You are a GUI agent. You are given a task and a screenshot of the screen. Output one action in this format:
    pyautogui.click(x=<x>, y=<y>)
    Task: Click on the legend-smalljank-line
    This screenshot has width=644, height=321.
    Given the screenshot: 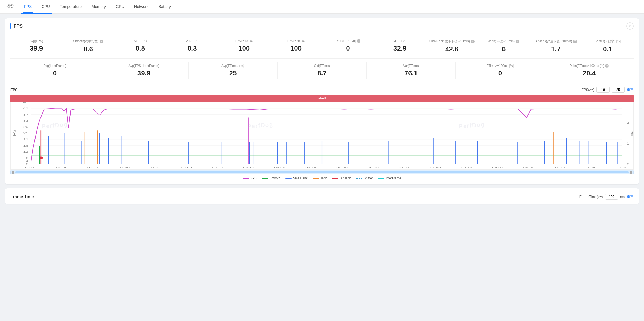 What is the action you would take?
    pyautogui.click(x=289, y=178)
    